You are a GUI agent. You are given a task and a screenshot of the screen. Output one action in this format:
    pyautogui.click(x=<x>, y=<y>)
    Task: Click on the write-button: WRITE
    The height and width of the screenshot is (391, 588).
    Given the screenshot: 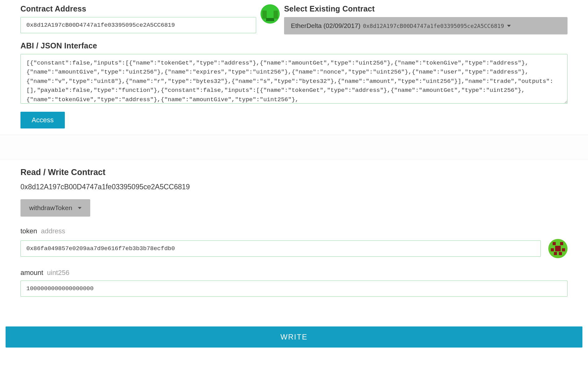 What is the action you would take?
    pyautogui.click(x=294, y=337)
    